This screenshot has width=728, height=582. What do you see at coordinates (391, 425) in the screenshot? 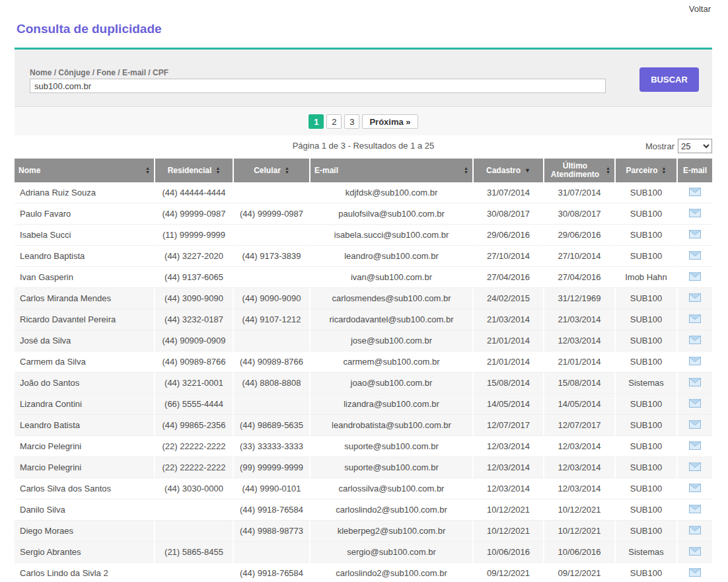
I see `cell-email: leandrobatista@sub100.com.br` at bounding box center [391, 425].